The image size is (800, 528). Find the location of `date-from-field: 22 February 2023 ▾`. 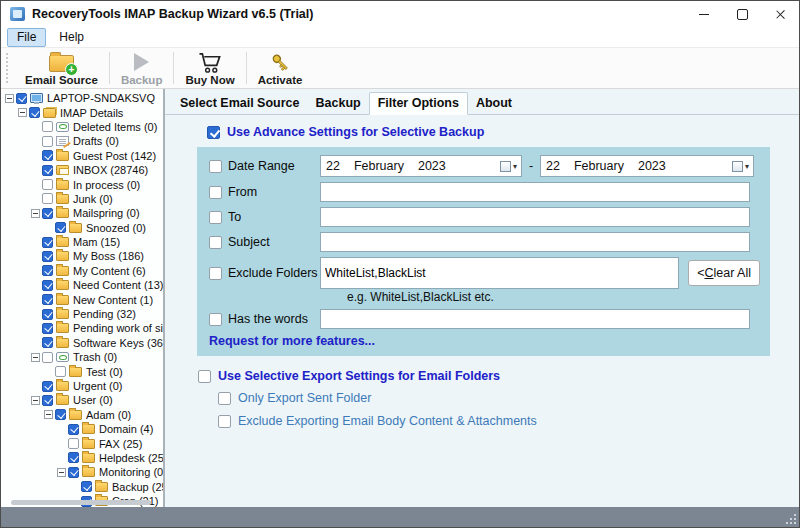

date-from-field: 22 February 2023 ▾ is located at coordinates (421, 166).